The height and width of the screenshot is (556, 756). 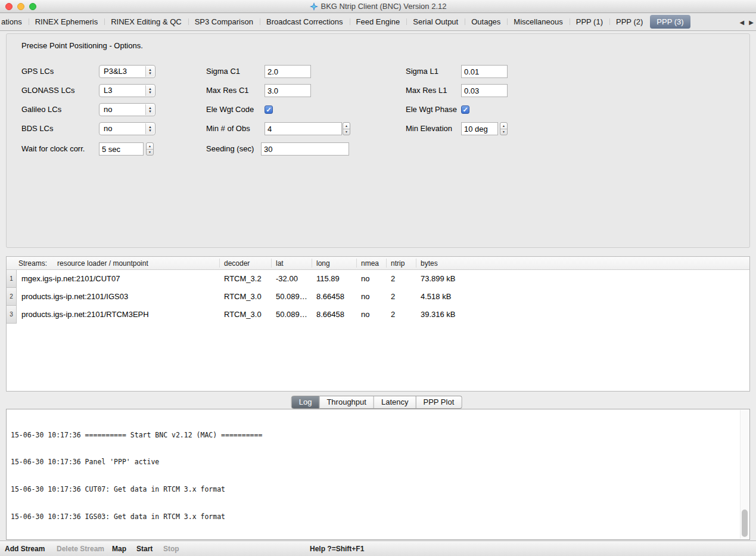 I want to click on table-row: 2 products.igs-ip.net:2101/IGS03 RTCM_3.…, so click(x=378, y=297).